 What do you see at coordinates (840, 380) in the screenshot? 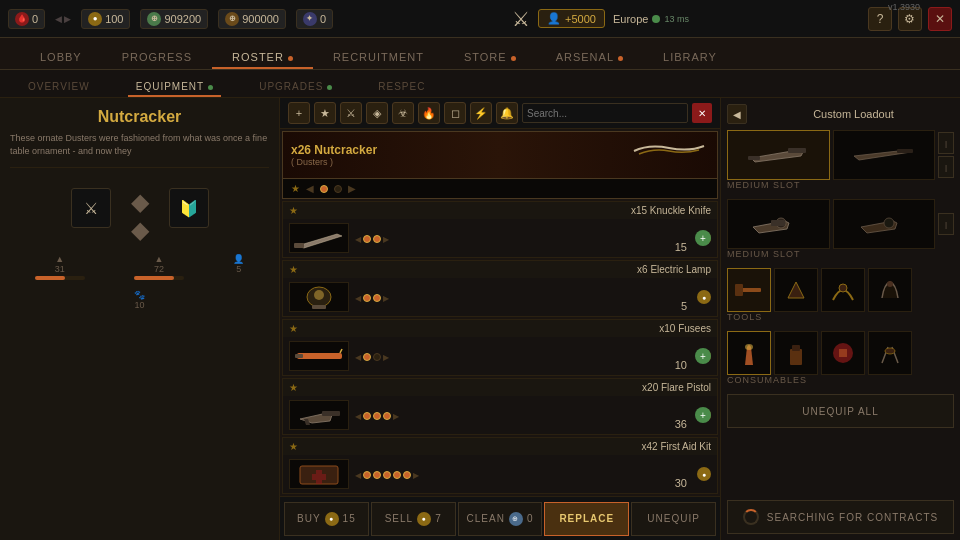
I see `consumables-label: Consumables` at bounding box center [840, 380].